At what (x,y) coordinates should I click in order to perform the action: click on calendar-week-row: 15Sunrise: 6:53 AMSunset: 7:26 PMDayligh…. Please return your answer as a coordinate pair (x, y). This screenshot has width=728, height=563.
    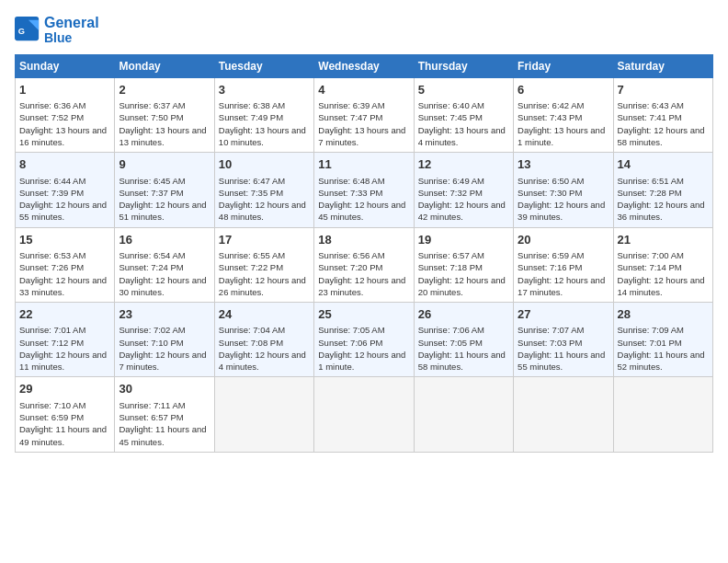
    Looking at the image, I should click on (364, 265).